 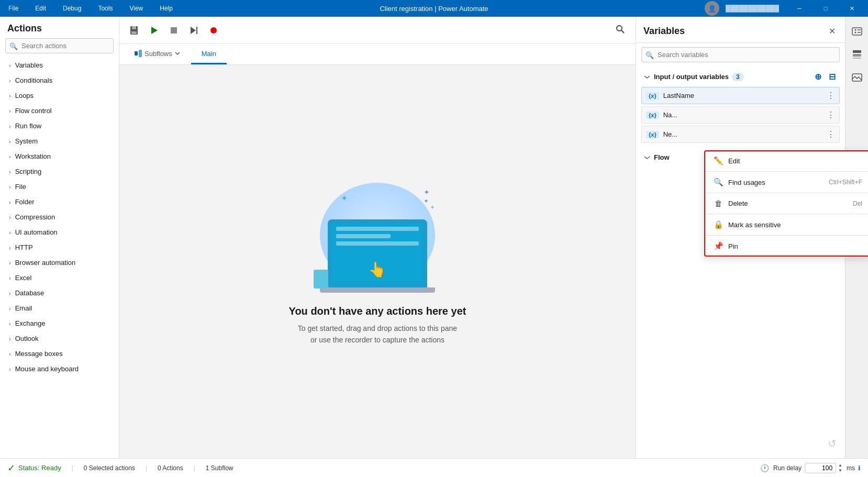 What do you see at coordinates (786, 161) in the screenshot?
I see `context-menu-edit: ✏️ Edit` at bounding box center [786, 161].